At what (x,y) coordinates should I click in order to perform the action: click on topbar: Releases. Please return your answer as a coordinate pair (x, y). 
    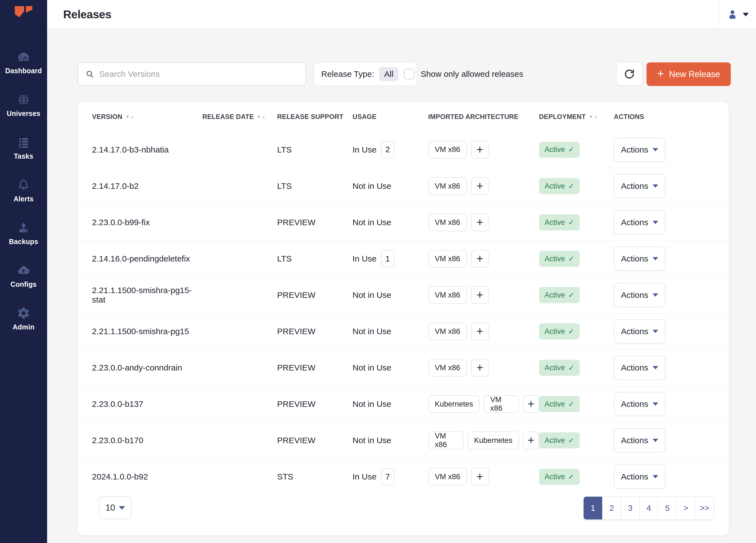
    Looking at the image, I should click on (401, 14).